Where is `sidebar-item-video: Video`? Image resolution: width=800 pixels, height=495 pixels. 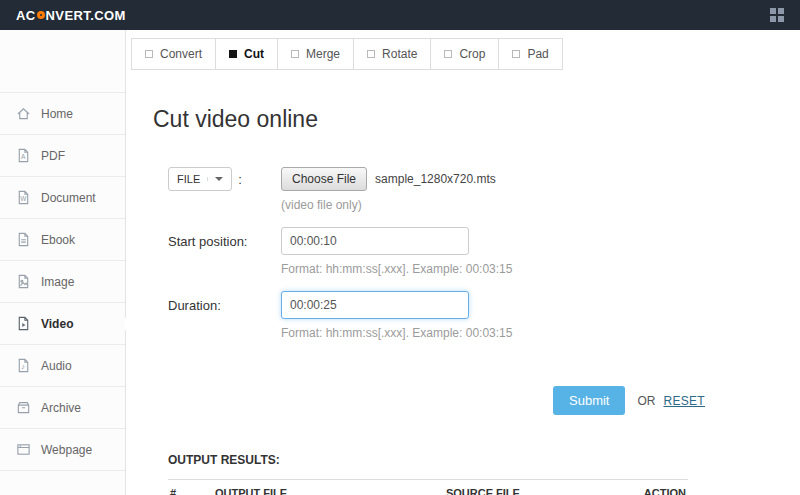 sidebar-item-video: Video is located at coordinates (62, 324).